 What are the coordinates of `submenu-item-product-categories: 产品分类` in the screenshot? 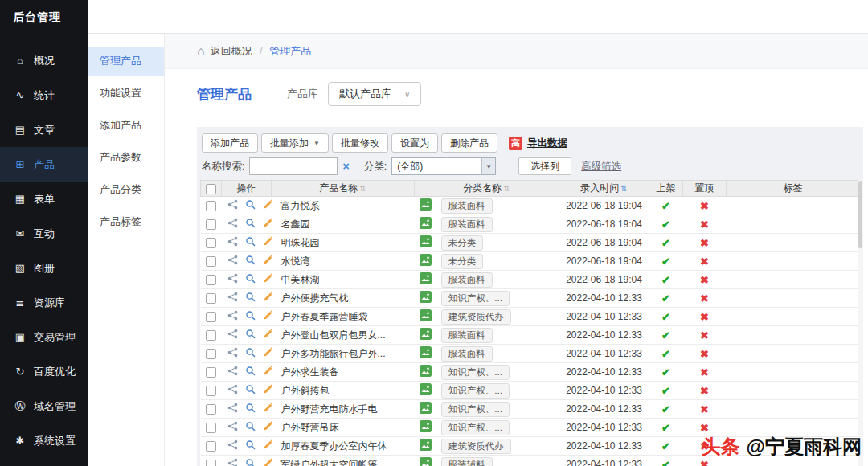 It's located at (126, 190).